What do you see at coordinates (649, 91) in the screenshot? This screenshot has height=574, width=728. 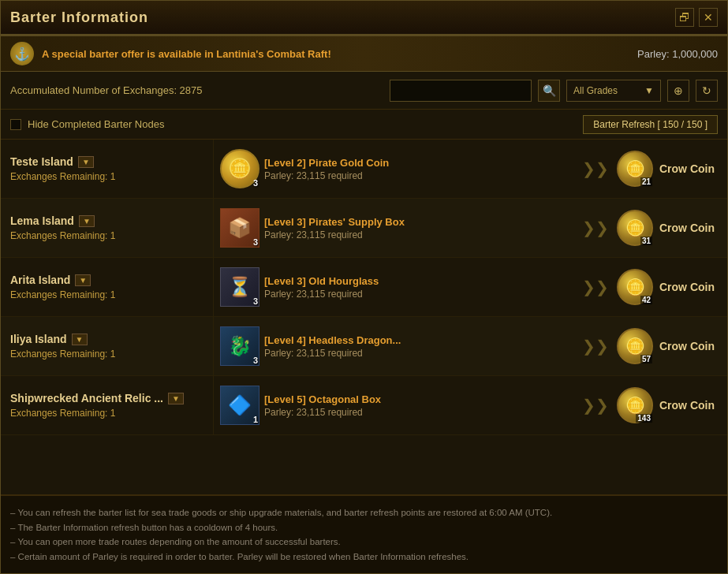 I see `chevron-down-icon: ▼` at bounding box center [649, 91].